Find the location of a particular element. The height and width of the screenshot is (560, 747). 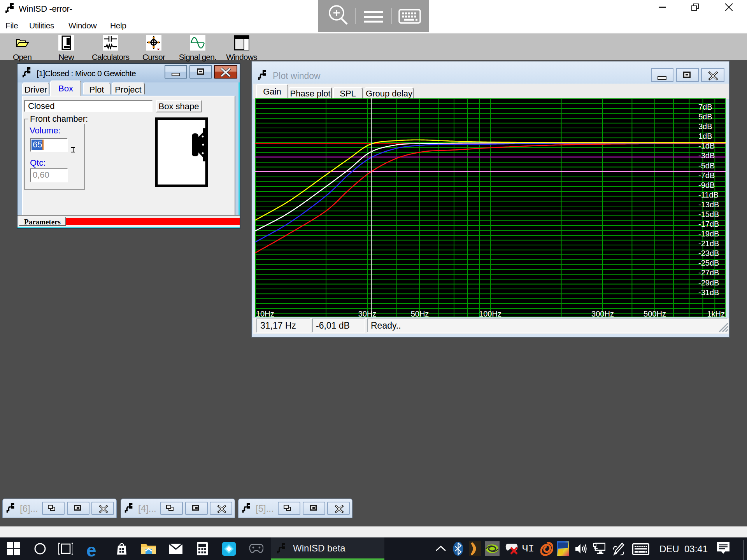

svg-text: 1dB is located at coordinates (705, 136).